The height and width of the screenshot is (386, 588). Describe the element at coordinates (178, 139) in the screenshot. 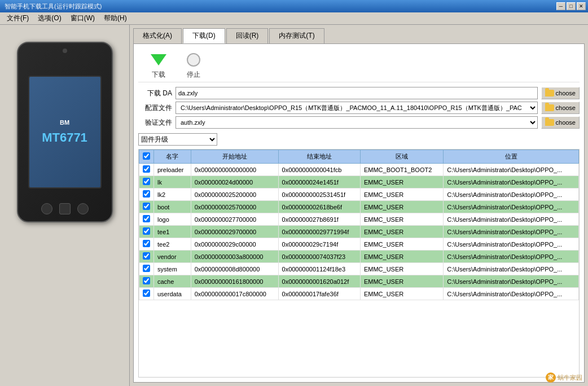

I see `firmware-select: 固件升级` at that location.